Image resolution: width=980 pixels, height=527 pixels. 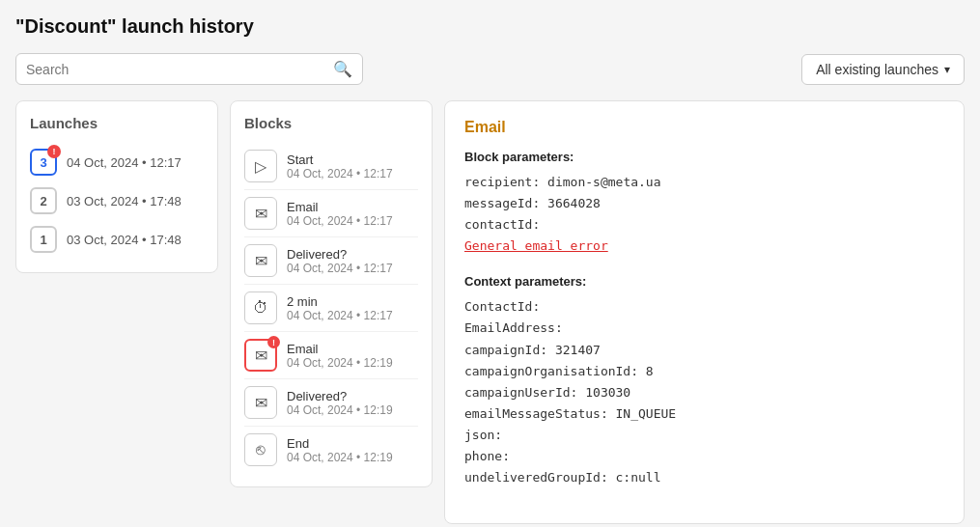 I want to click on block-item: ✉Delivered?04 Oct, 2024 • 12:19, so click(x=331, y=403).